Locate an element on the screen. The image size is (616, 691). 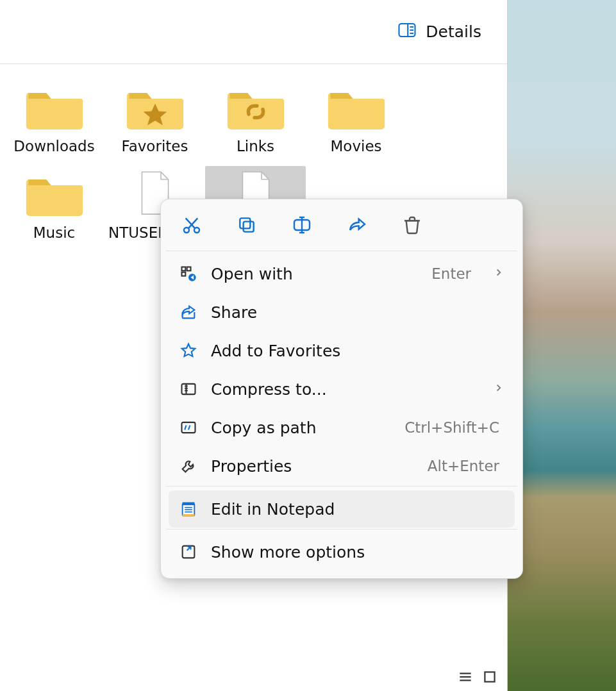
menu-label: Show more options is located at coordinates (358, 553).